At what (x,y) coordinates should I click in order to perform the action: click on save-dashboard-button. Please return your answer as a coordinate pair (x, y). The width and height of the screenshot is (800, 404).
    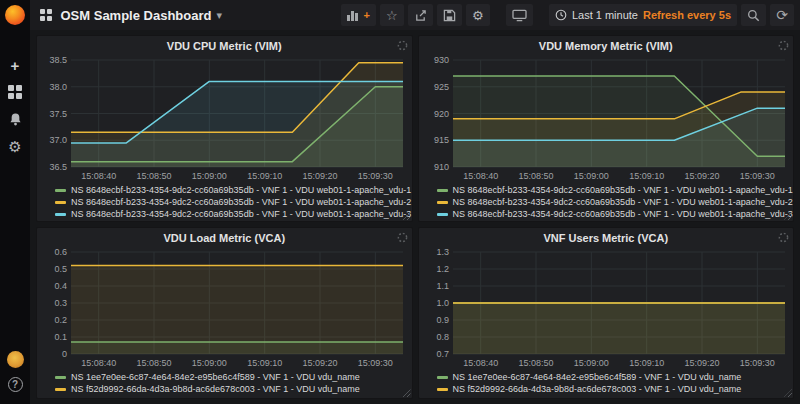
    Looking at the image, I should click on (450, 15).